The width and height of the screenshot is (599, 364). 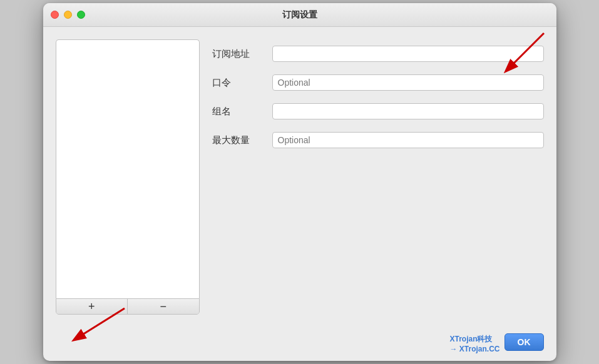 What do you see at coordinates (300, 344) in the screenshot?
I see `bottom-bar: XTrojan科技 → XTrojan.CC OK` at bounding box center [300, 344].